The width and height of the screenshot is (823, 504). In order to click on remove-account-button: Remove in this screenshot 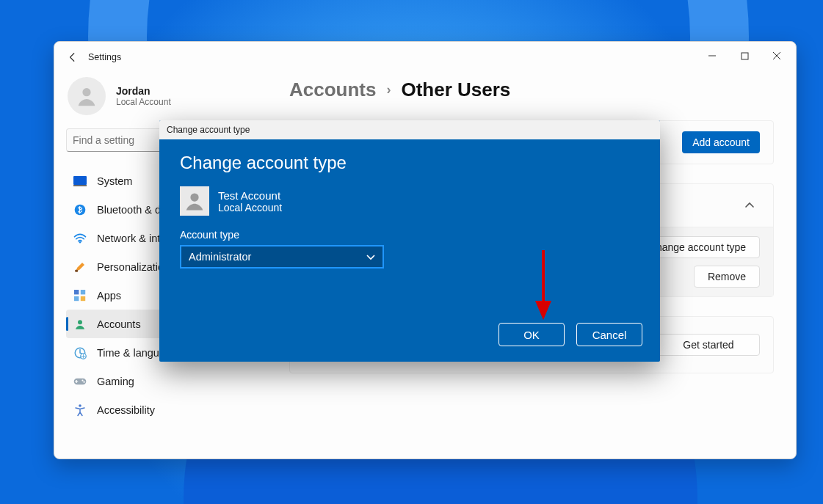, I will do `click(727, 277)`.